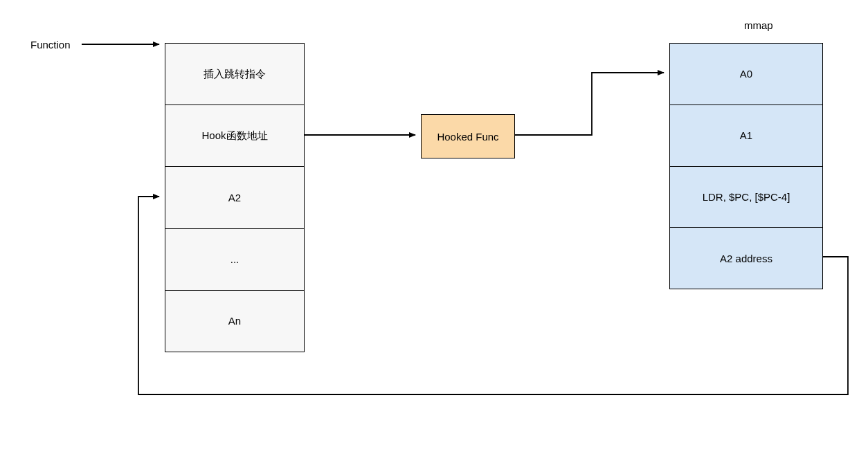 The width and height of the screenshot is (868, 454). What do you see at coordinates (235, 260) in the screenshot?
I see `left-cell-3: ...` at bounding box center [235, 260].